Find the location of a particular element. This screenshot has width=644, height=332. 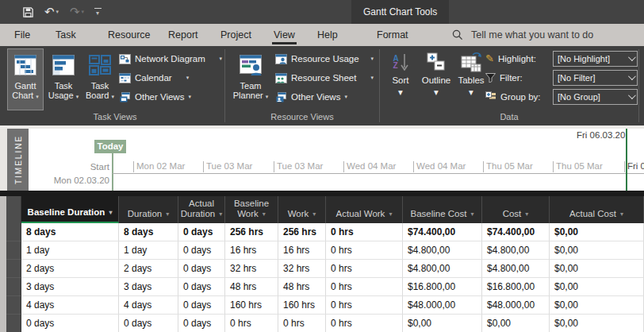

timeline-pane-label: TIMELINE is located at coordinates (17, 160).